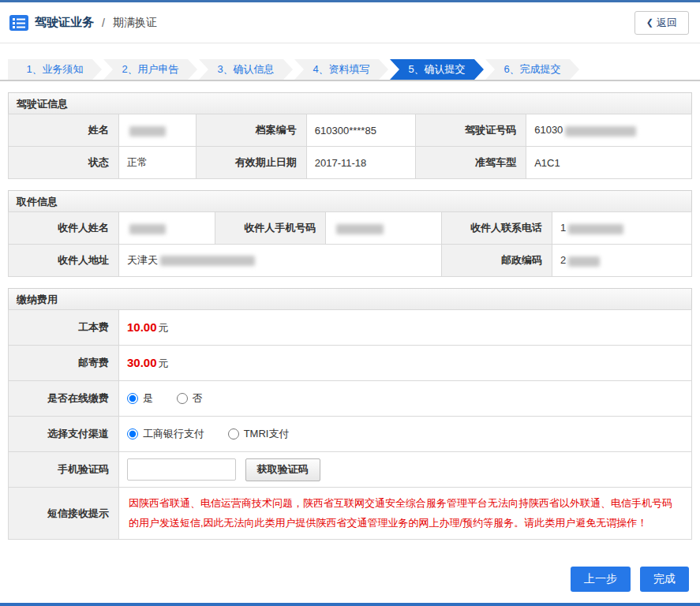 This screenshot has height=606, width=700. Describe the element at coordinates (158, 163) in the screenshot. I see `status-value: 正常` at that location.